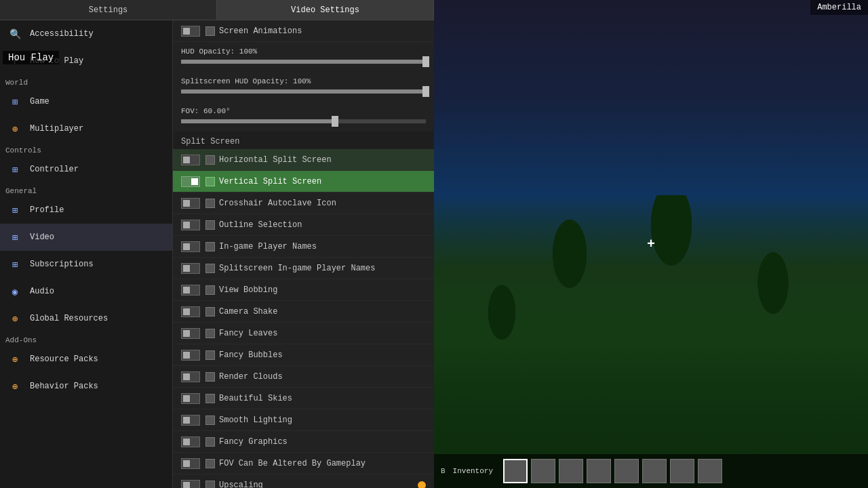  I want to click on render-clouds-toggle, so click(191, 377).